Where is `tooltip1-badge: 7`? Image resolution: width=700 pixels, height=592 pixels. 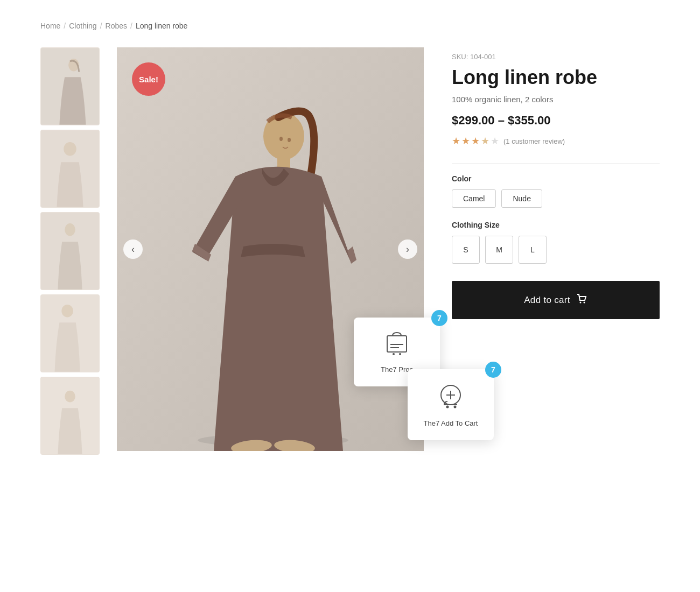 tooltip1-badge: 7 is located at coordinates (439, 318).